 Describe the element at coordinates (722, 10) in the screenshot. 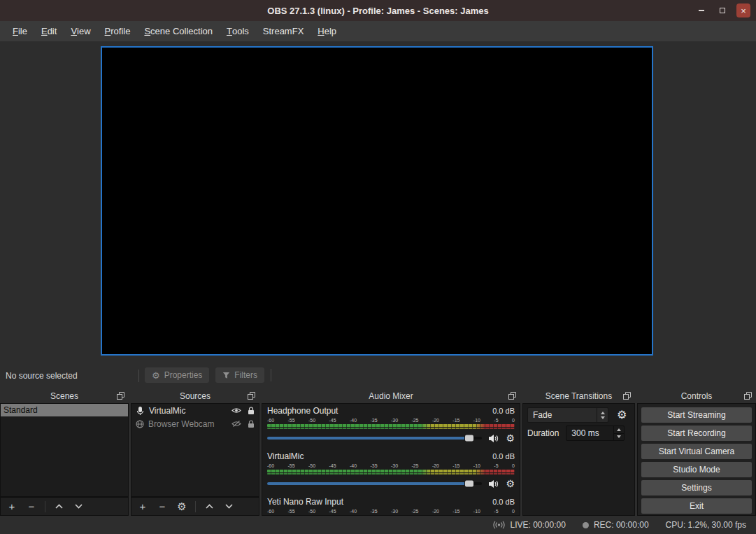

I see `maximize-icon` at that location.